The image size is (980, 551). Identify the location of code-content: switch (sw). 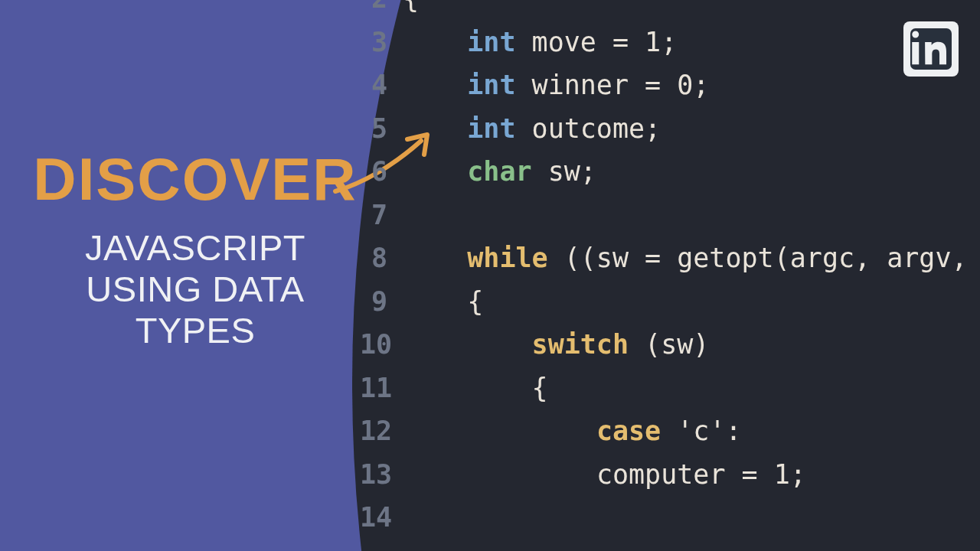
(556, 344).